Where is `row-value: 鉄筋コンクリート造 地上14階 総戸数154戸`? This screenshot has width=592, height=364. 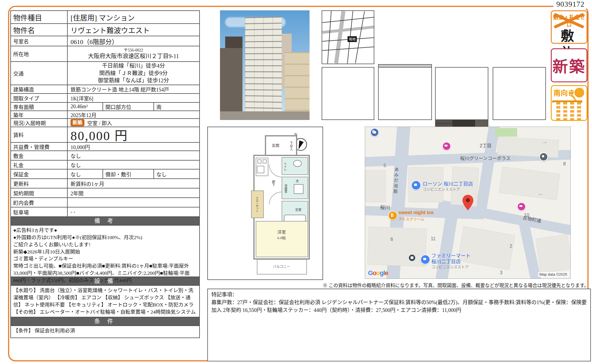
row-value: 鉄筋コンクリート造 地上14階 総戸数154戸 is located at coordinates (134, 89).